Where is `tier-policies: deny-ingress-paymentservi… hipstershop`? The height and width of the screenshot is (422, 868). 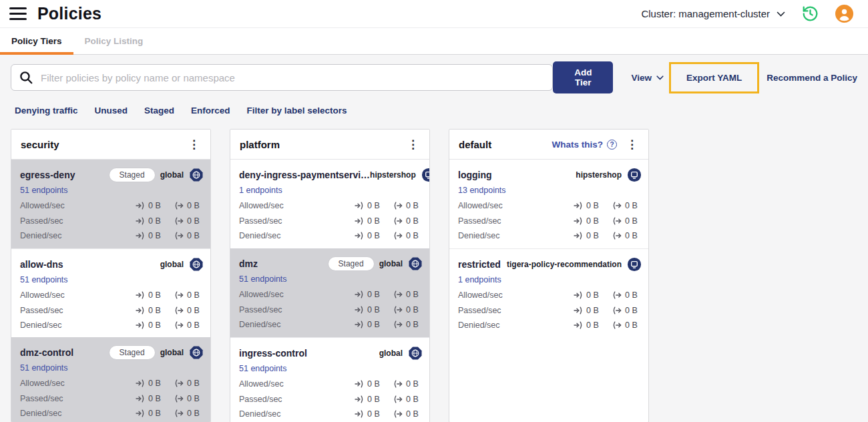 tier-policies: deny-ingress-paymentservi… hipstershop is located at coordinates (330, 291).